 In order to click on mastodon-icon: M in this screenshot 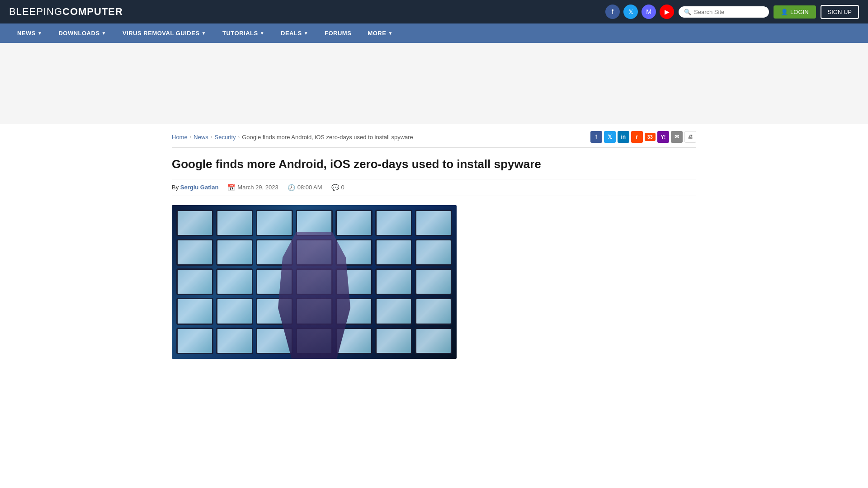, I will do `click(649, 12)`.